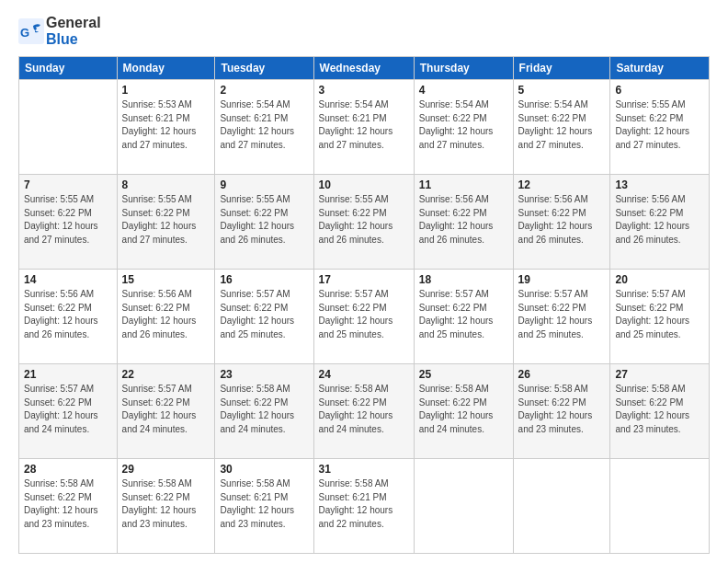 Image resolution: width=728 pixels, height=563 pixels. What do you see at coordinates (660, 90) in the screenshot?
I see `day-number: 6` at bounding box center [660, 90].